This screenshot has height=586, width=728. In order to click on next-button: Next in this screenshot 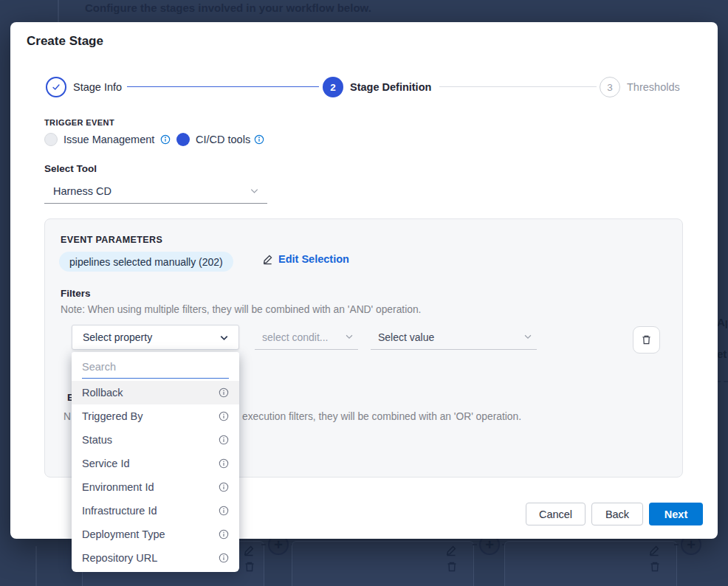, I will do `click(676, 514)`.